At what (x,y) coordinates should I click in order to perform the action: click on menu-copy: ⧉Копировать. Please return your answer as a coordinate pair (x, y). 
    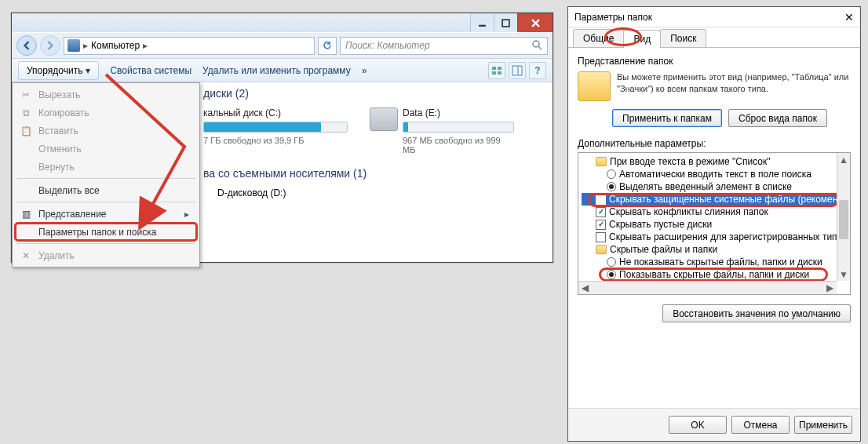
    Looking at the image, I should click on (106, 113).